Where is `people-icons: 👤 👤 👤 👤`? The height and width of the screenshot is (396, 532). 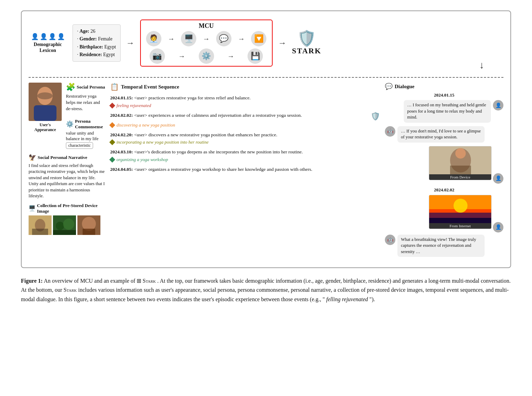
people-icons: 👤 👤 👤 👤 is located at coordinates (48, 37).